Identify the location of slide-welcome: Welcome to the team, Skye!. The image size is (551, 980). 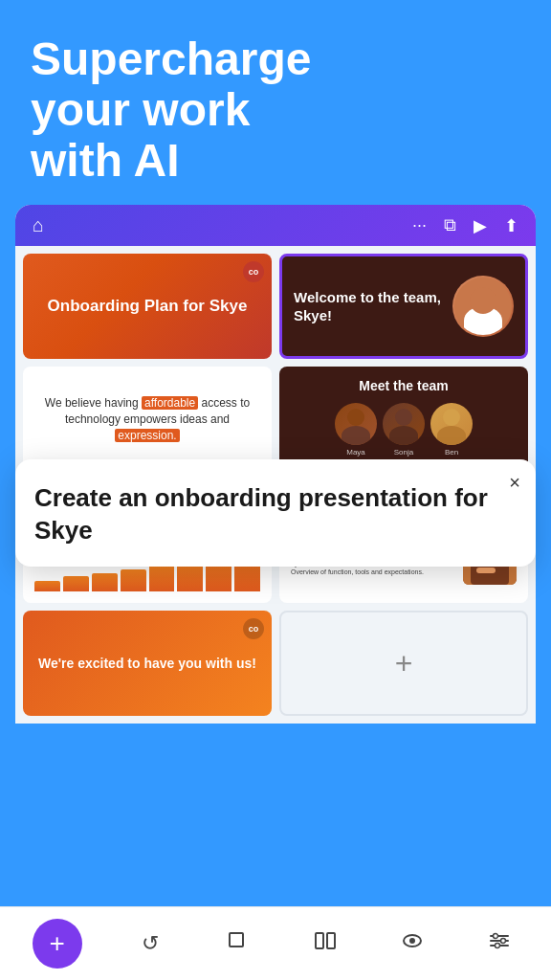
(404, 306).